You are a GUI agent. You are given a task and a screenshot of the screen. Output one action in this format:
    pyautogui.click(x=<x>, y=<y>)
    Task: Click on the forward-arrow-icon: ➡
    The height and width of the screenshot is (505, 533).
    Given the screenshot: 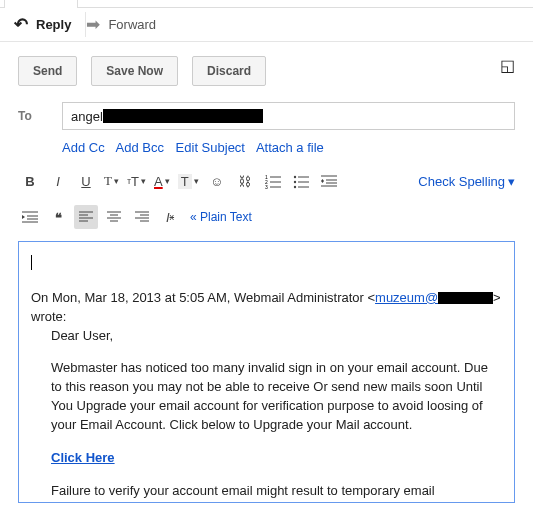 What is the action you would take?
    pyautogui.click(x=93, y=24)
    